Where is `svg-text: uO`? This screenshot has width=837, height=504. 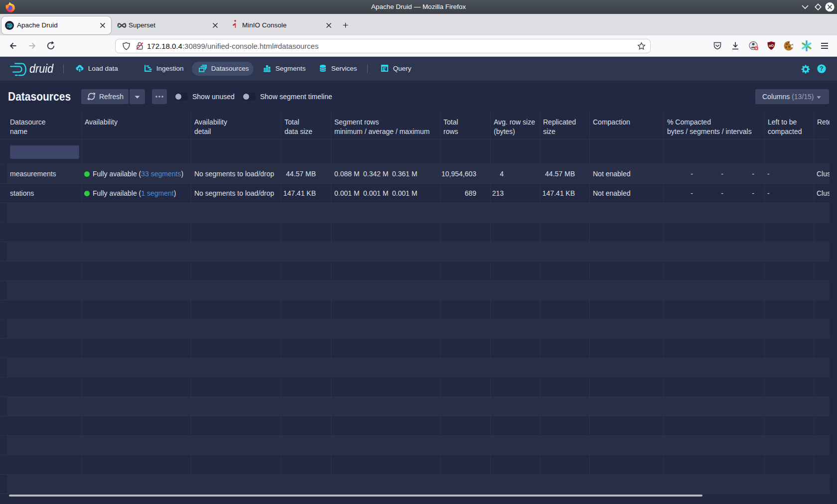
svg-text: uO is located at coordinates (771, 46).